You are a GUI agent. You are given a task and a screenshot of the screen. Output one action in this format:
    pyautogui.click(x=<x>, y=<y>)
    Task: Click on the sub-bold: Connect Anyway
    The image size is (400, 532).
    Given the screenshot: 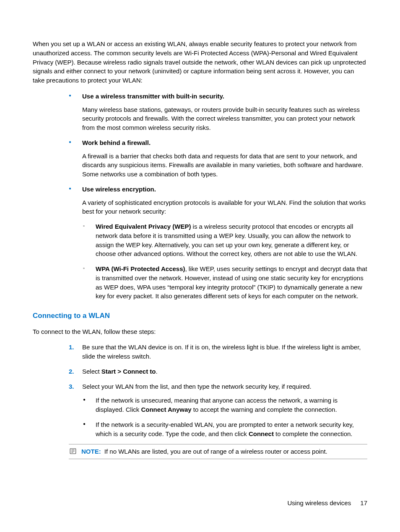 What is the action you would take?
    pyautogui.click(x=166, y=410)
    